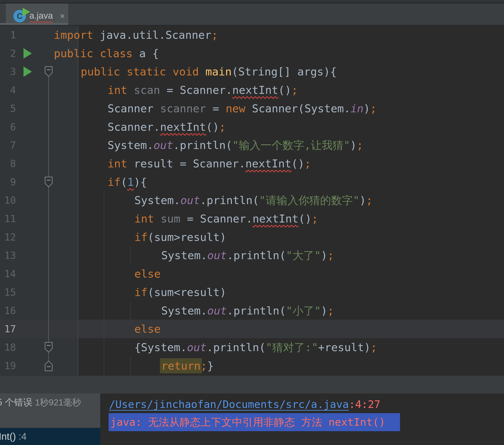  Describe the element at coordinates (8, 366) in the screenshot. I see `line-number: 19` at that location.